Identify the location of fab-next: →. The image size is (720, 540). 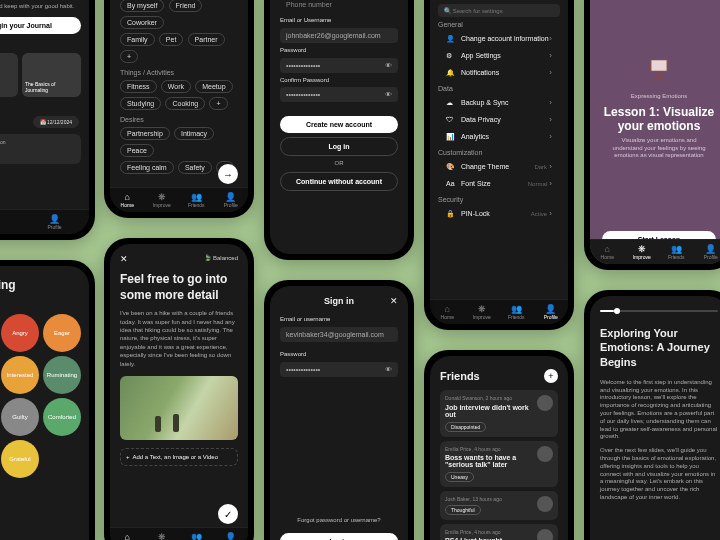
(228, 174).